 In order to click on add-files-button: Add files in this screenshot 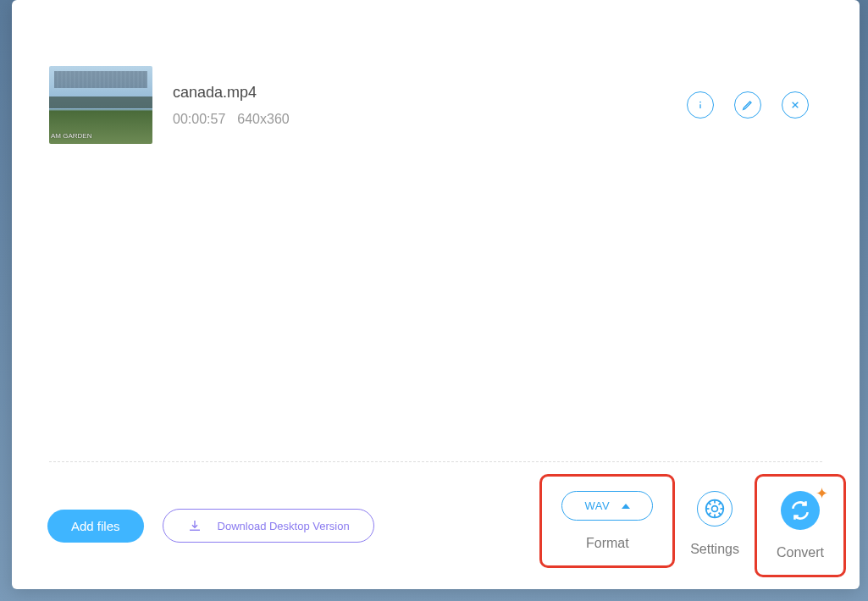, I will do `click(96, 527)`.